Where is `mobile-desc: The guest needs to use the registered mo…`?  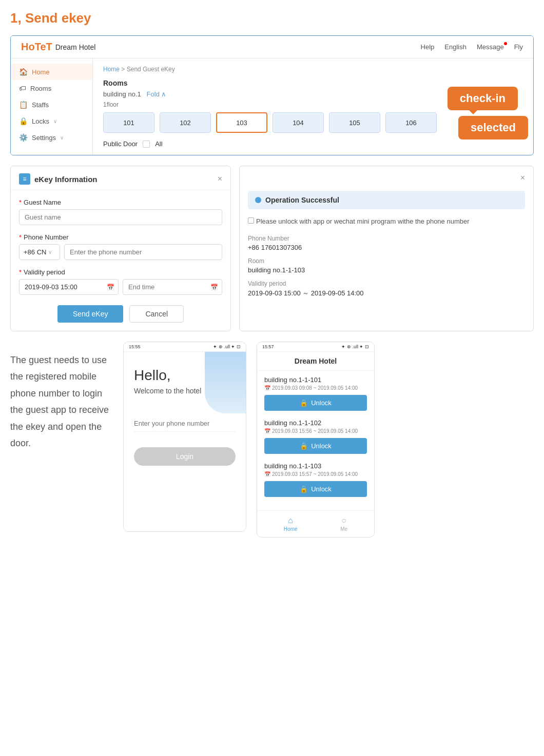
mobile-desc: The guest needs to use the registered mo… is located at coordinates (62, 396).